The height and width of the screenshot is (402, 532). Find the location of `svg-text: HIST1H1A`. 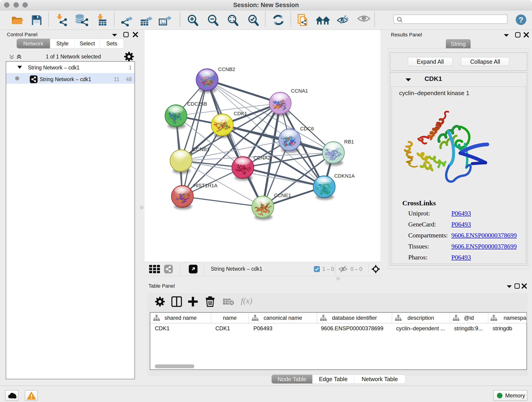

svg-text: HIST1H1A is located at coordinates (205, 185).